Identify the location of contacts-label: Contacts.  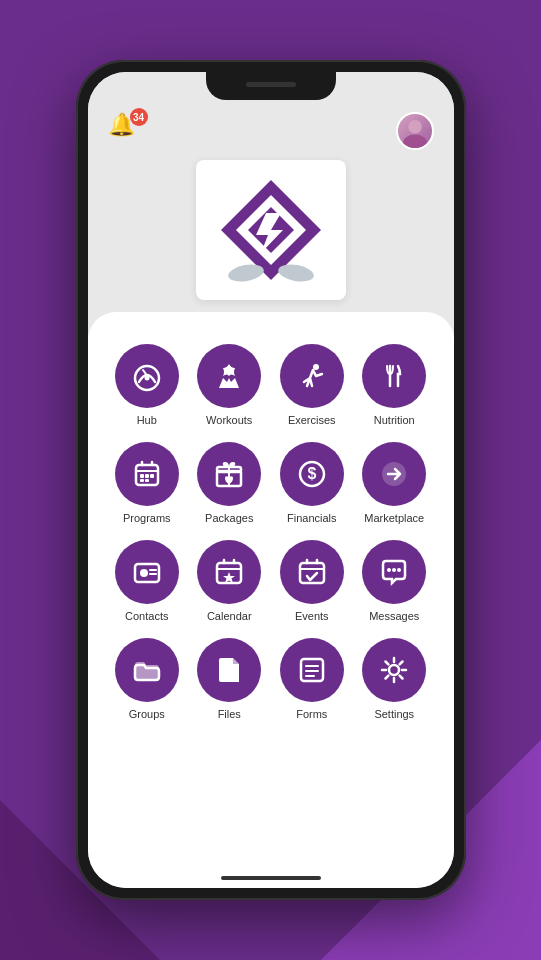
(146, 616).